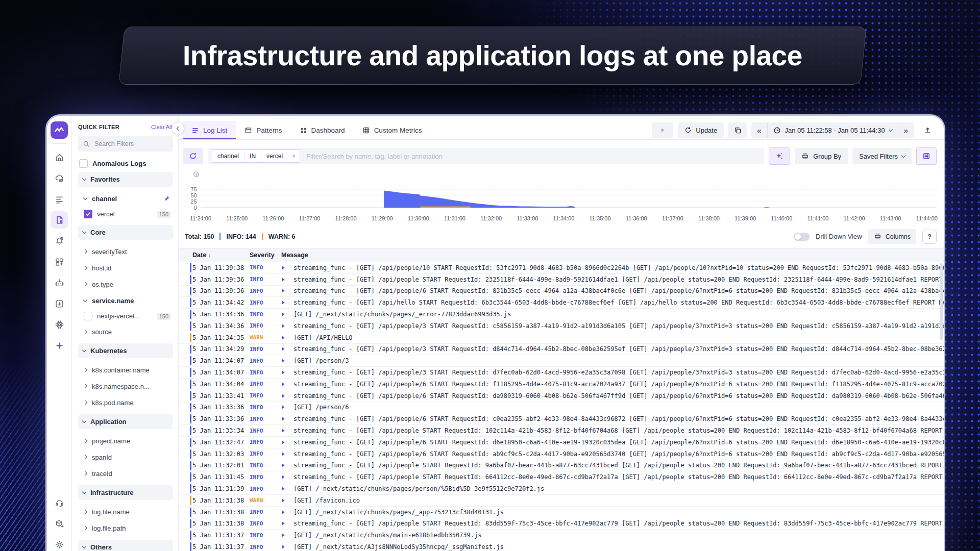  I want to click on home-nav-icon, so click(59, 157).